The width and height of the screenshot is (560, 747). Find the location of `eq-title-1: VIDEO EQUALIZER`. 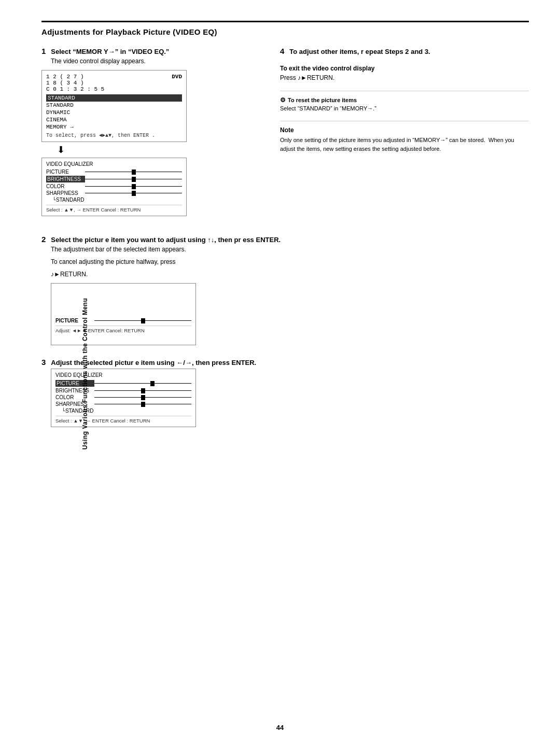

eq-title-1: VIDEO EQUALIZER is located at coordinates (114, 164).